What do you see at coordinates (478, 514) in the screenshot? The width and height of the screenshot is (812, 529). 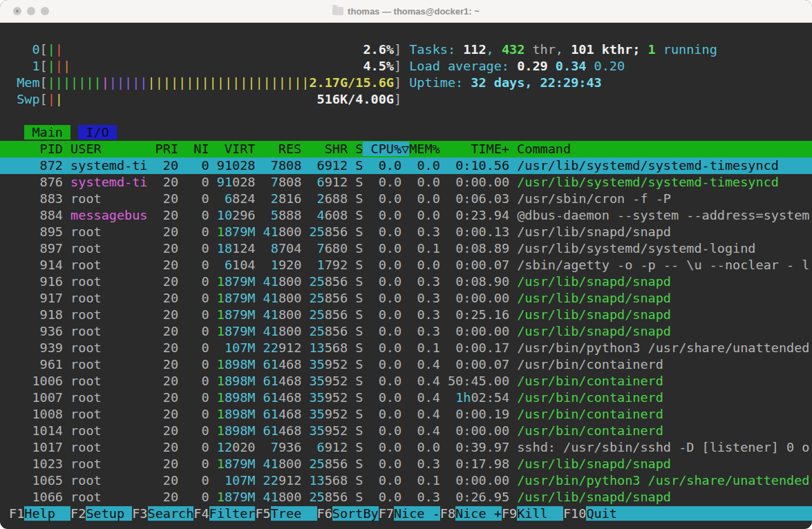 I see `fkey-nice-plus: Nice +` at bounding box center [478, 514].